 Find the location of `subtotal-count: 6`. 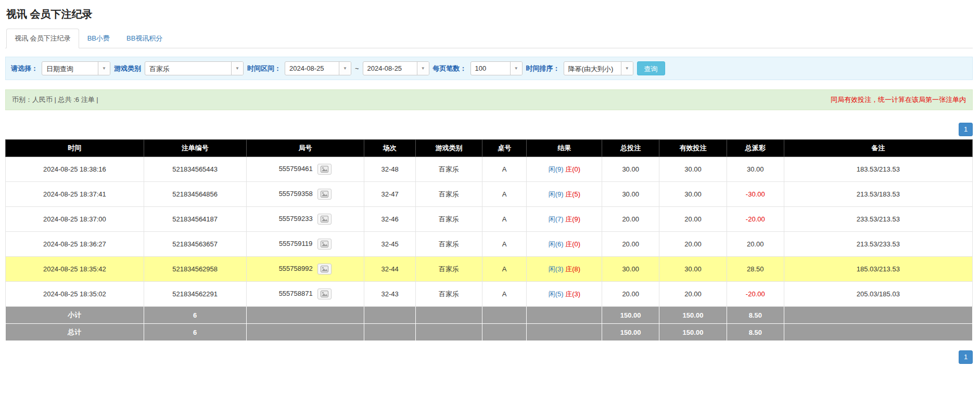

subtotal-count: 6 is located at coordinates (195, 315).